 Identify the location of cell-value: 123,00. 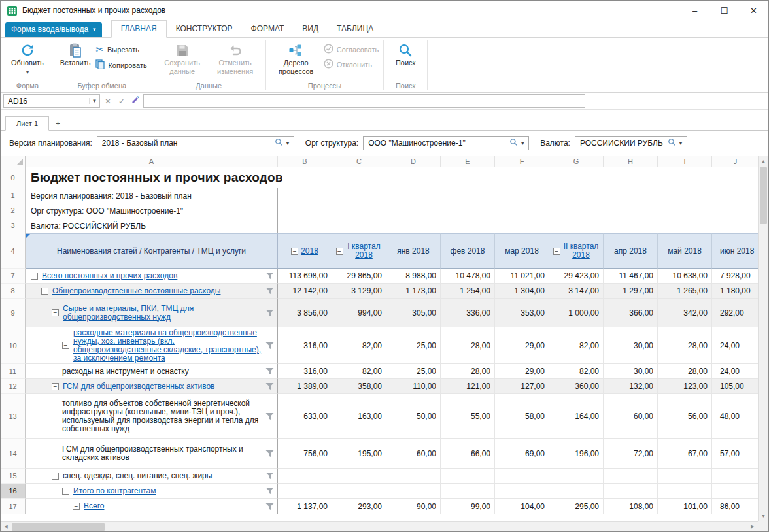
(685, 387).